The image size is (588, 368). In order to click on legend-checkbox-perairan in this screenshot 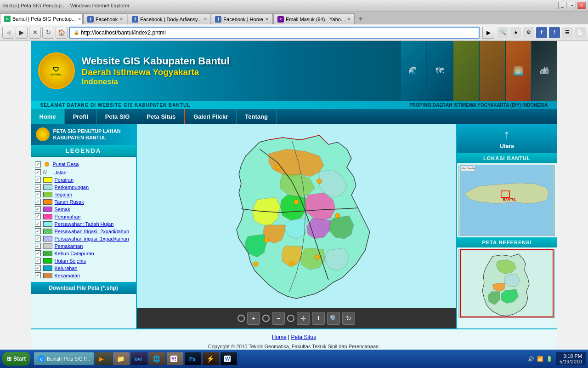, I will do `click(38, 179)`.